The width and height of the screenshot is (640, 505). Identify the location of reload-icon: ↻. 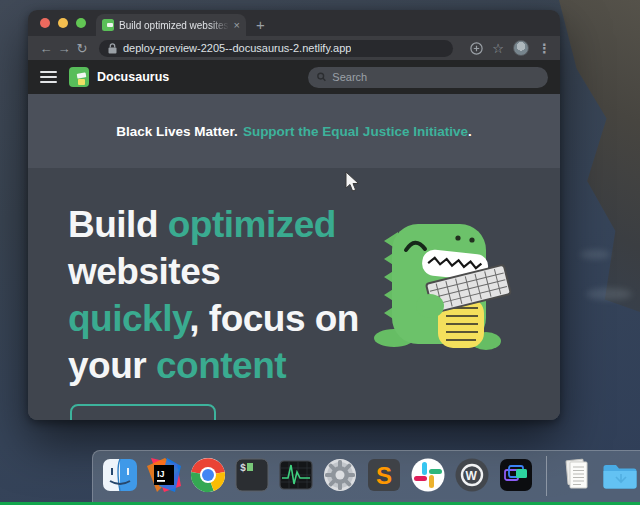
(82, 48).